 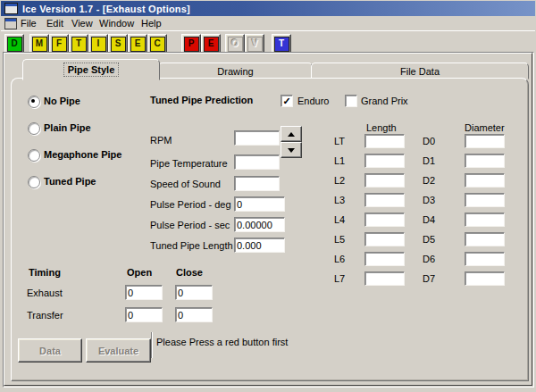 What do you see at coordinates (259, 225) in the screenshot?
I see `pulse-period-sec-input` at bounding box center [259, 225].